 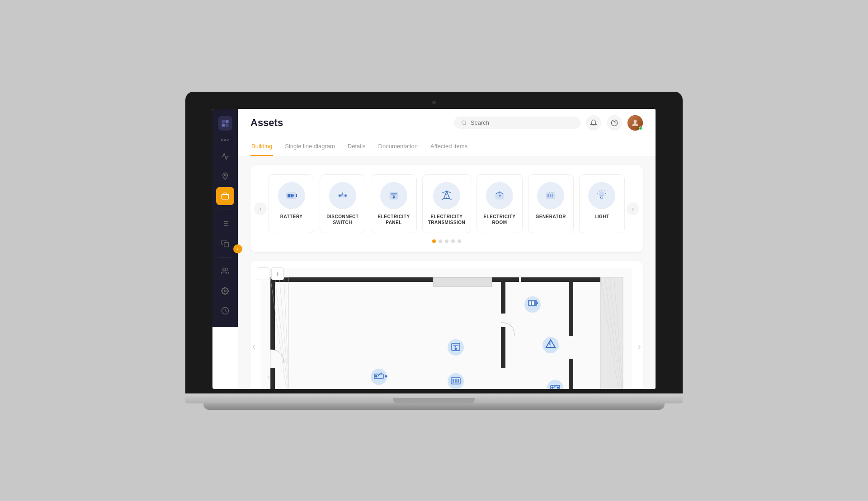 I want to click on light-icon-circle, so click(x=602, y=196).